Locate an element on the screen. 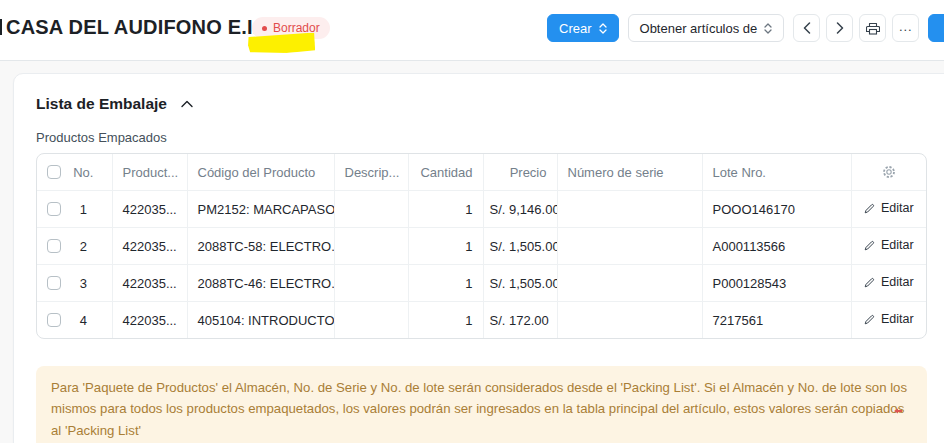 The width and height of the screenshot is (944, 443). cell-codigo: 2088TC-46: ELECTRO... is located at coordinates (260, 284).